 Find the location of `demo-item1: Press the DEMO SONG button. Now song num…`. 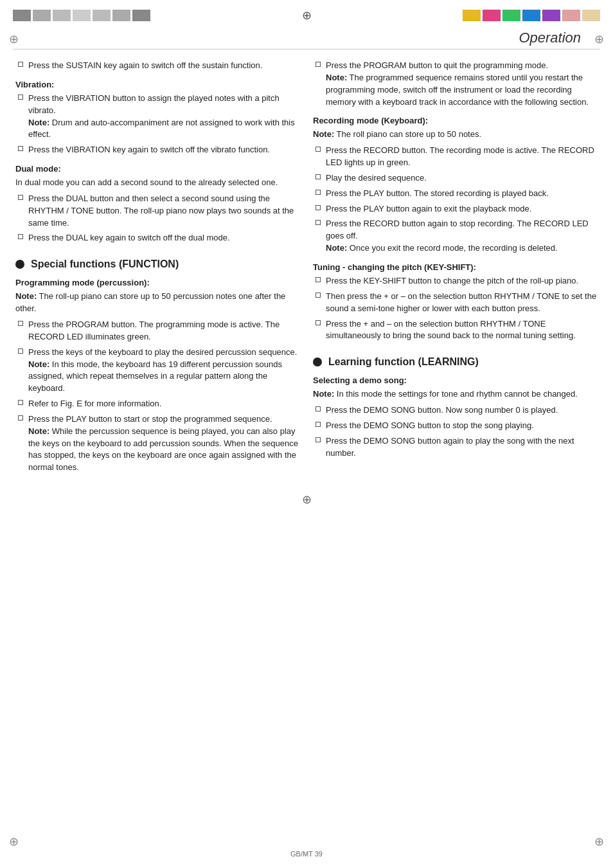

demo-item1: Press the DEMO SONG button. Now song num… is located at coordinates (455, 410).